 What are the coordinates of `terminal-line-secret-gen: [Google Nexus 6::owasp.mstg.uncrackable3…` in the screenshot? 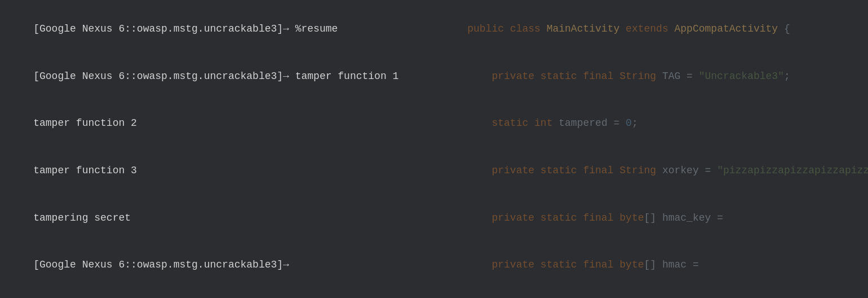 It's located at (217, 293).